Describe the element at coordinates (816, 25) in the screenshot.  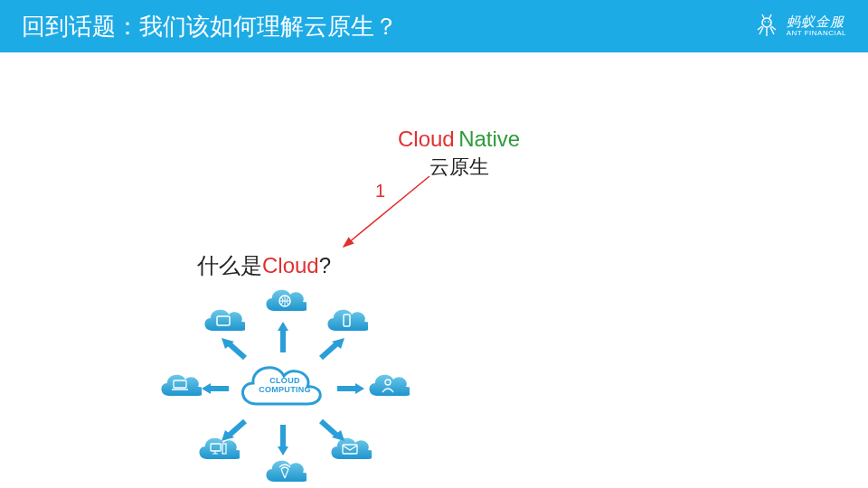
I see `brand-text: 蚂蚁金服 ANT FINANCIAL` at that location.